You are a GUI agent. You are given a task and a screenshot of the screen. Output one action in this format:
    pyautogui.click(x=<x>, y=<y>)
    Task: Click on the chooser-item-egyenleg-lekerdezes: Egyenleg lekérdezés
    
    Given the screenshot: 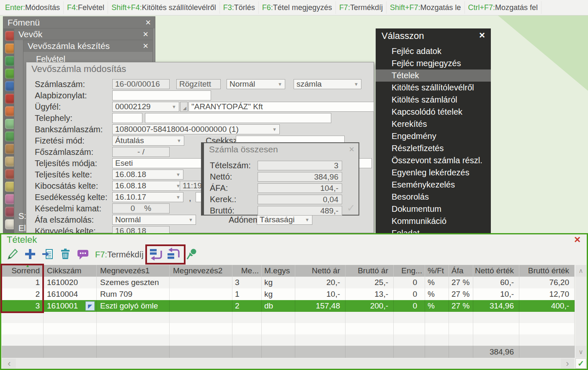 What is the action you would take?
    pyautogui.click(x=433, y=172)
    